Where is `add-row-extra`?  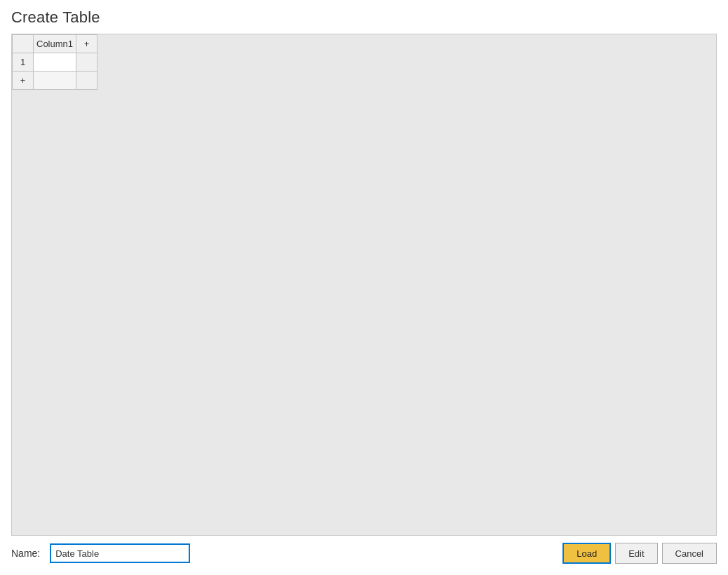
add-row-extra is located at coordinates (87, 81).